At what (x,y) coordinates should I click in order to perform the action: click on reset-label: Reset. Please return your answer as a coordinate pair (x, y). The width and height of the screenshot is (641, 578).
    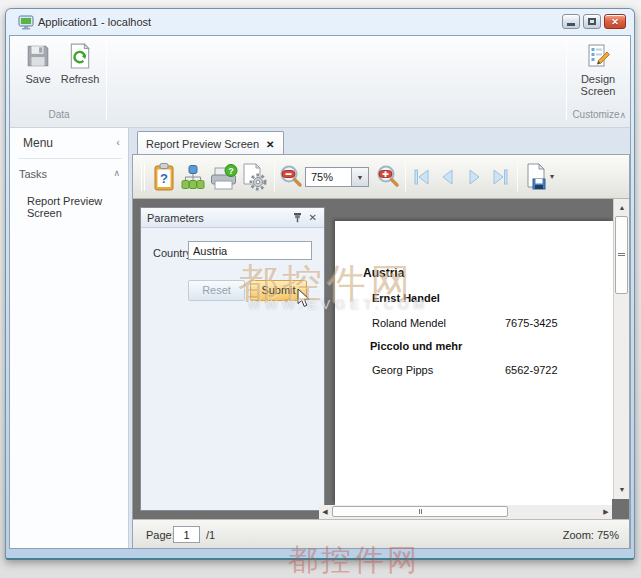
    Looking at the image, I should click on (216, 290).